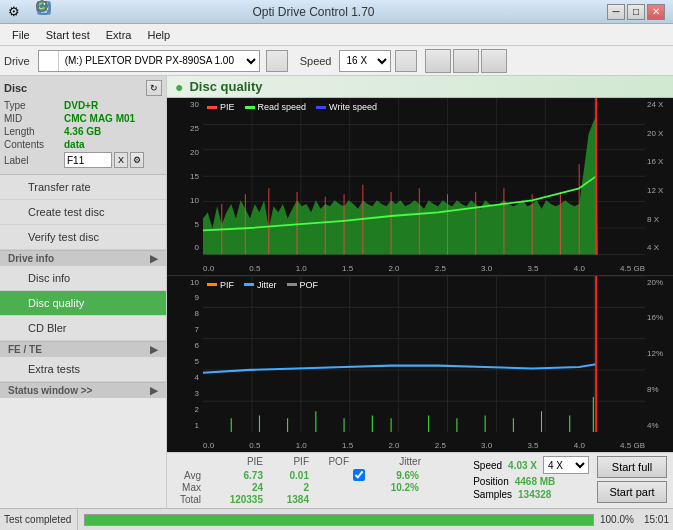  What do you see at coordinates (277, 61) in the screenshot?
I see `eject-button` at bounding box center [277, 61].